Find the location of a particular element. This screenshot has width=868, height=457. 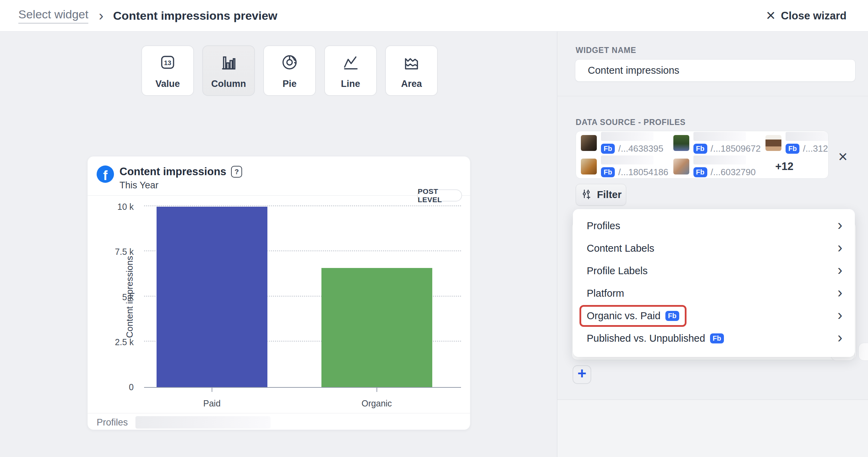

x-tick-label: Paid is located at coordinates (212, 404).